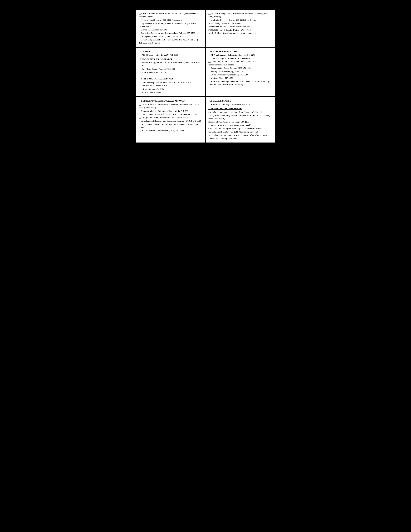 This screenshot has height=532, width=411. What do you see at coordinates (240, 58) in the screenshot?
I see `item-cdc: __Child Development Center (CDC): 544-08…` at bounding box center [240, 58].